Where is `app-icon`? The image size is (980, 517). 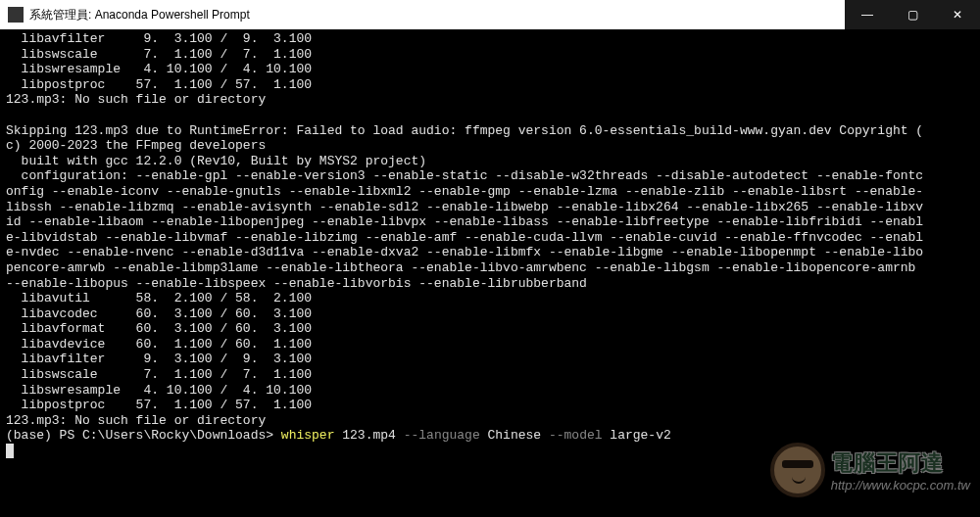 app-icon is located at coordinates (16, 15).